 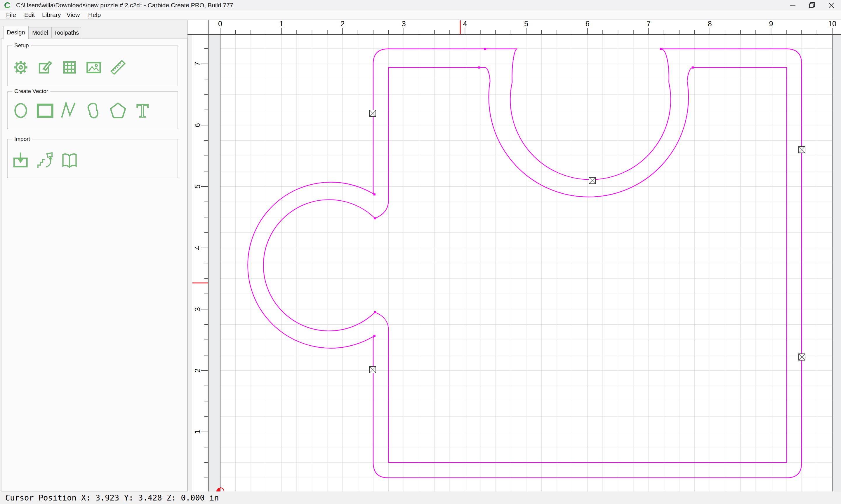 I want to click on minimize-button, so click(x=793, y=5).